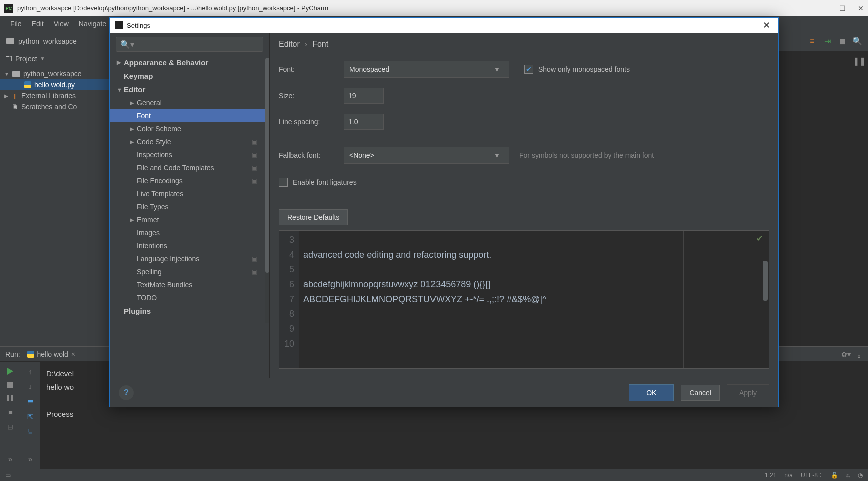  What do you see at coordinates (861, 8) in the screenshot?
I see `close-button: ✕` at bounding box center [861, 8].